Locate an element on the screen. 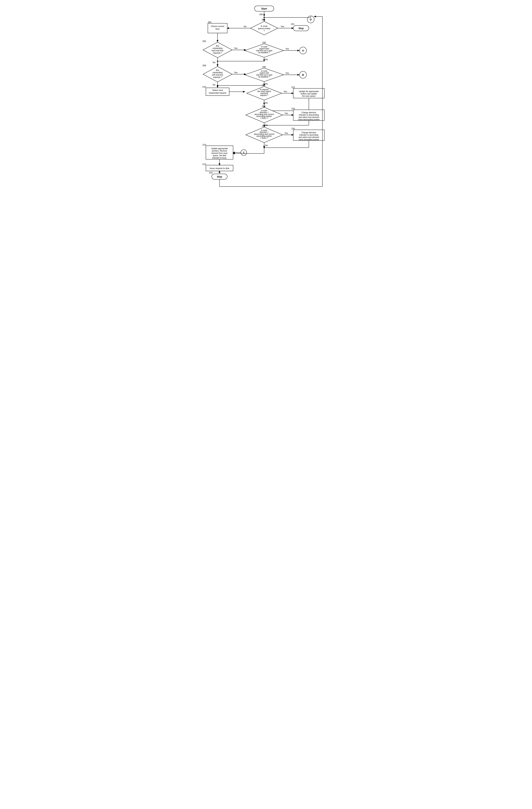 This screenshot has width=532, height=809. svg-text: using descending pointer is located at coordinates (309, 120).